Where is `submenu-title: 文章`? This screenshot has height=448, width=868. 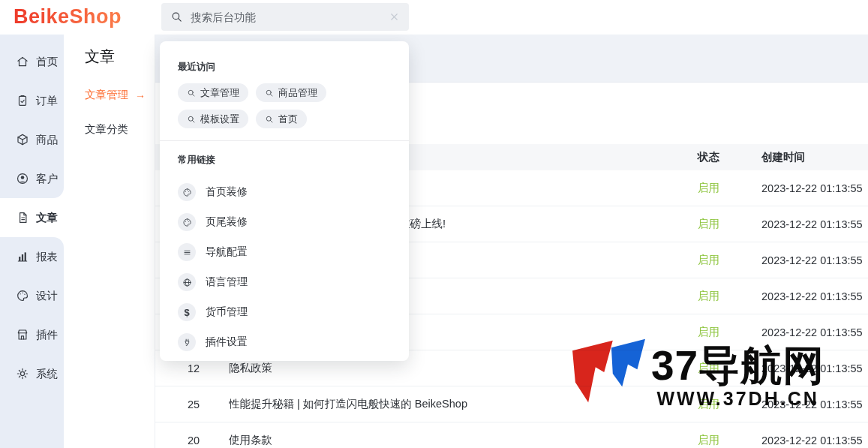
submenu-title: 文章 is located at coordinates (120, 57).